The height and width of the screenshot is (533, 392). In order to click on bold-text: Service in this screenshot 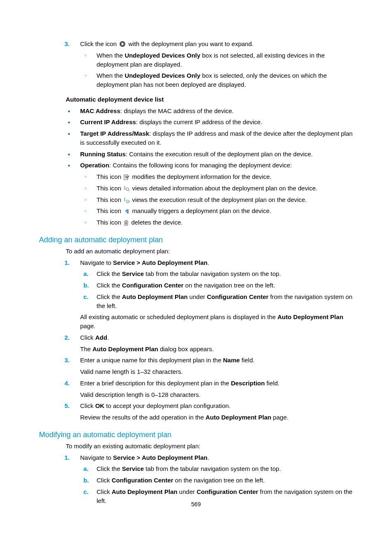, I will do `click(133, 469)`.